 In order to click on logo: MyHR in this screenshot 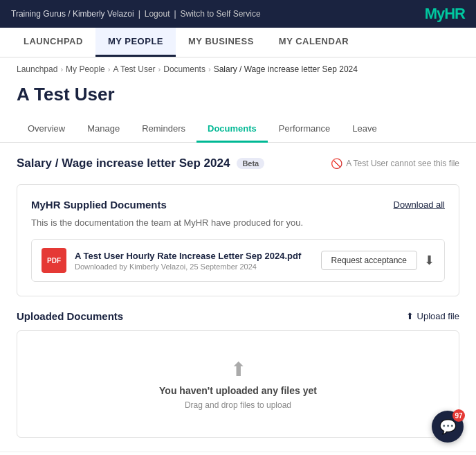, I will do `click(445, 14)`.